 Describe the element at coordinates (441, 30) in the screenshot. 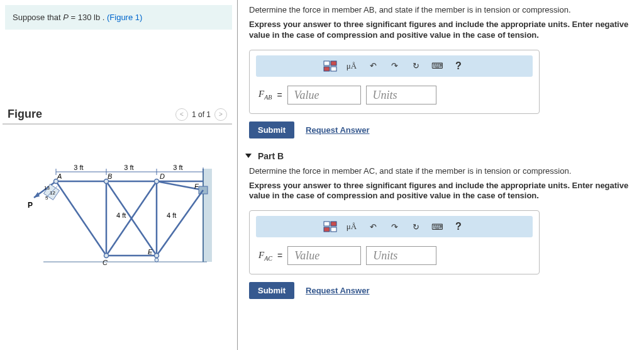

I see `part-a-instruction: Express your answer to three significant…` at that location.